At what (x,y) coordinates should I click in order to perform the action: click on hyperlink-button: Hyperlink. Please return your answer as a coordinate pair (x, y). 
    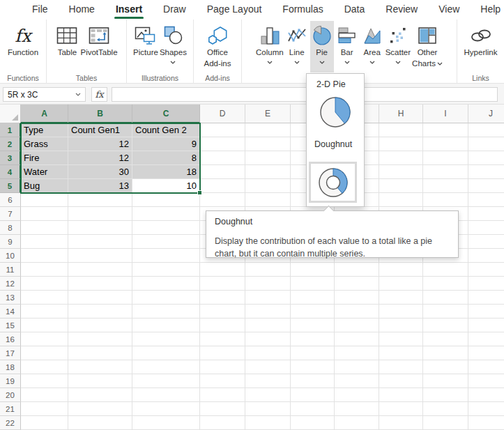
    Looking at the image, I should click on (481, 47).